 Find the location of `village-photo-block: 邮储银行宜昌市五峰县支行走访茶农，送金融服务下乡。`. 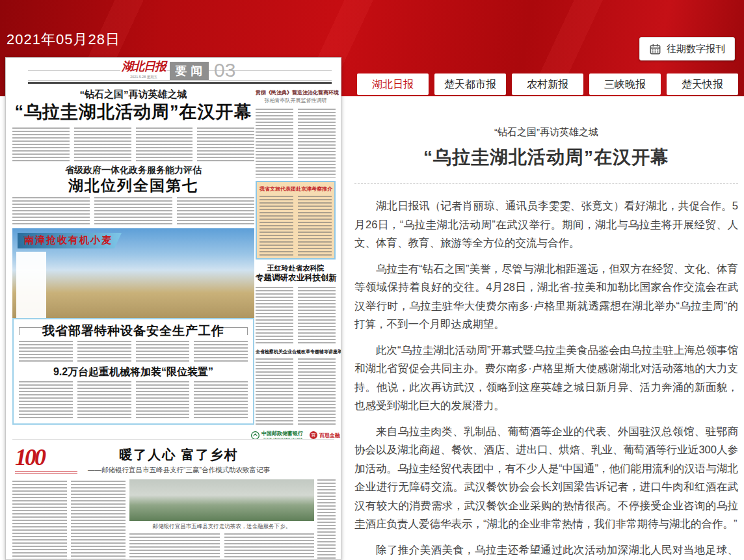

village-photo-block: 邮储银行宜昌市五峰县支行走访茶农，送金融服务下乡。 is located at coordinates (222, 519).